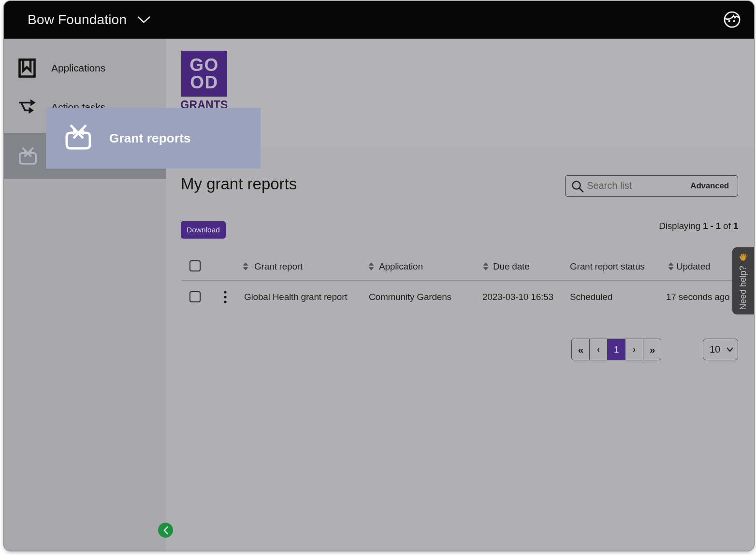 This screenshot has width=756, height=555. What do you see at coordinates (715, 350) in the screenshot?
I see `page-size-value: 10` at bounding box center [715, 350].